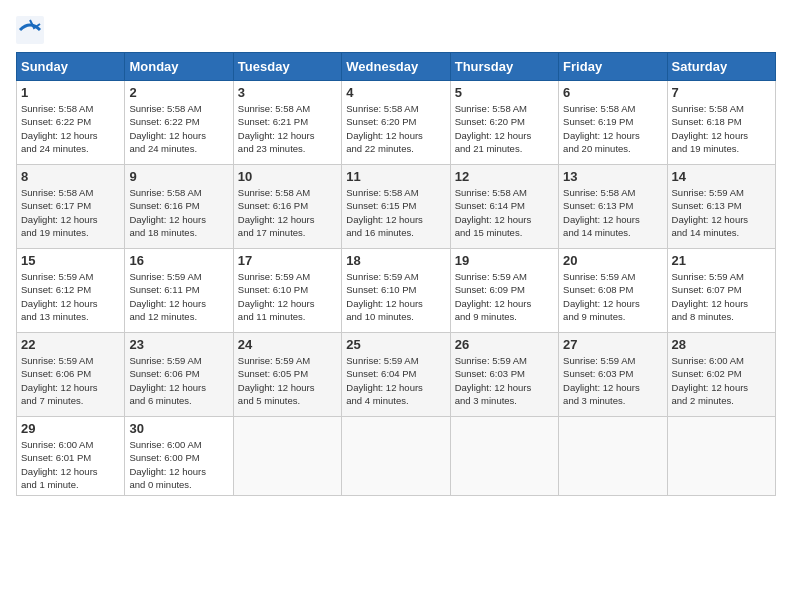 The image size is (792, 612). Describe the element at coordinates (71, 456) in the screenshot. I see `calendar-cell: 29Sunrise: 6:00 AMSunset: 6:01 PMDayligh…` at that location.